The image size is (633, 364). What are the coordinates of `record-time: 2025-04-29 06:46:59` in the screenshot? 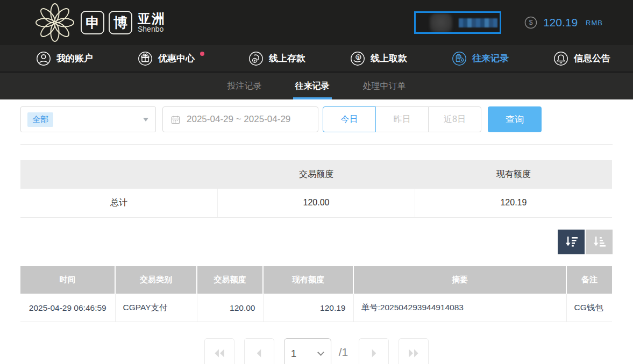 It's located at (68, 308).